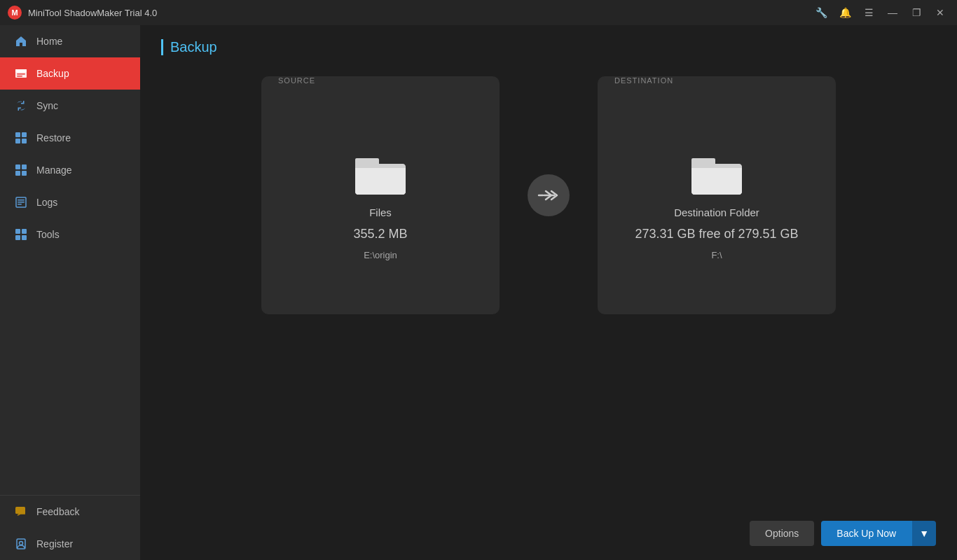  What do you see at coordinates (782, 533) in the screenshot?
I see `options-button: Options` at bounding box center [782, 533].